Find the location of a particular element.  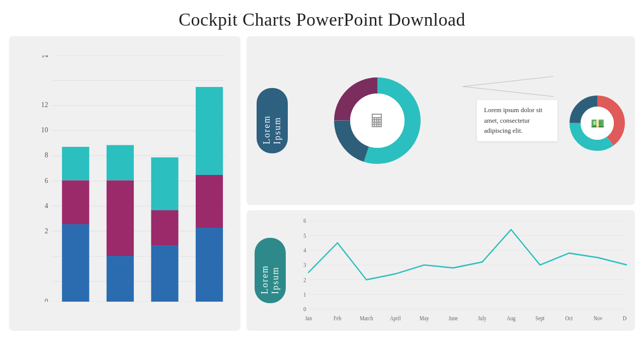

bottom-pill-label: Lorem Ipsum is located at coordinates (270, 270).